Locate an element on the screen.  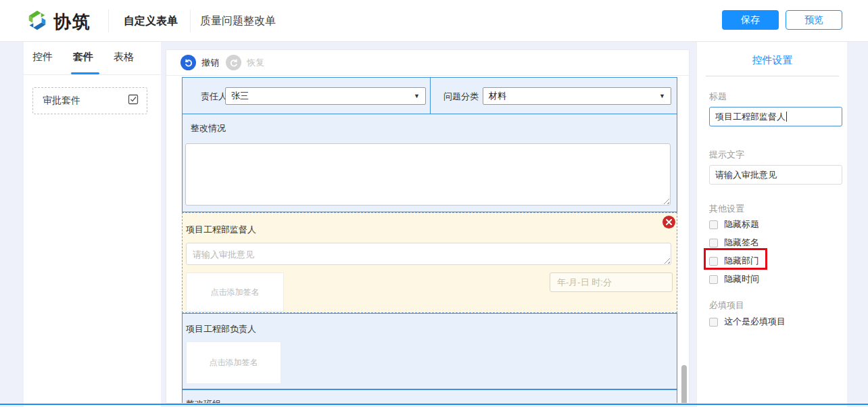
delete-section-button is located at coordinates (669, 222).